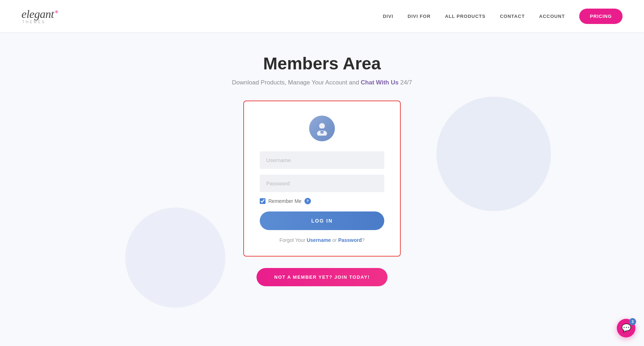 Image resolution: width=644 pixels, height=346 pixels. I want to click on forgot-password-link: Password, so click(350, 240).